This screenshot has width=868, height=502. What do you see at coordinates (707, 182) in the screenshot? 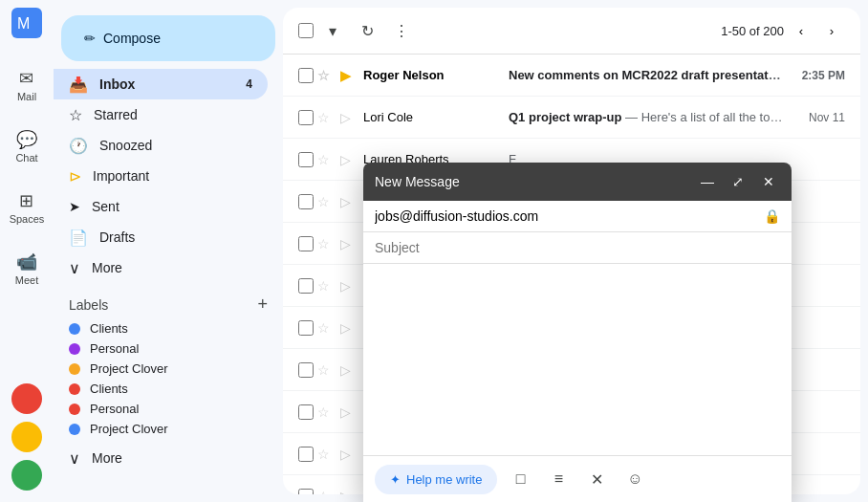
I see `compose-minimize-btn: —` at bounding box center [707, 182].